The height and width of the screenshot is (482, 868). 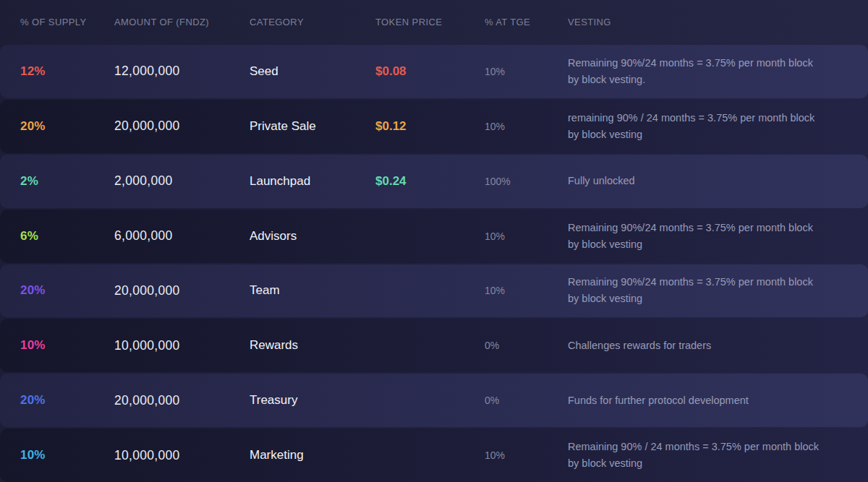 What do you see at coordinates (182, 181) in the screenshot?
I see `amount-value: 2,000,000` at bounding box center [182, 181].